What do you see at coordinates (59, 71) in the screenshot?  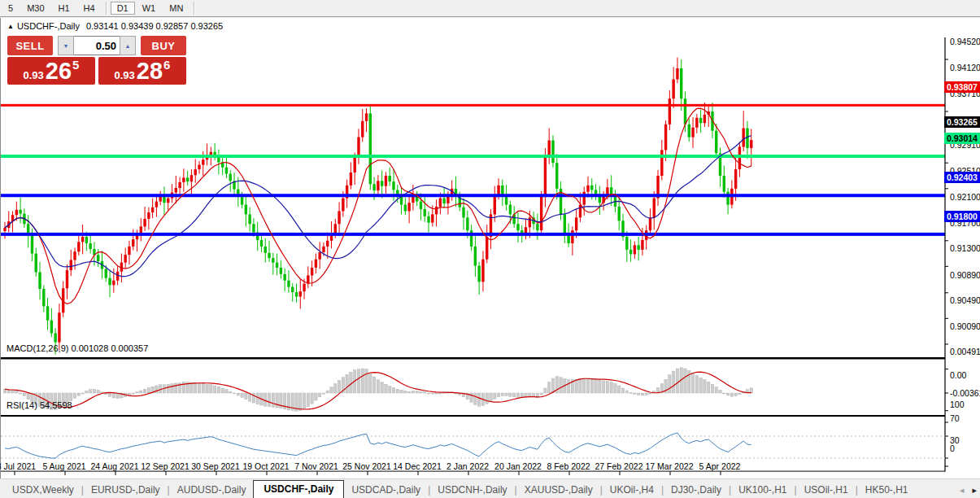 I see `sell-price-main: 26` at bounding box center [59, 71].